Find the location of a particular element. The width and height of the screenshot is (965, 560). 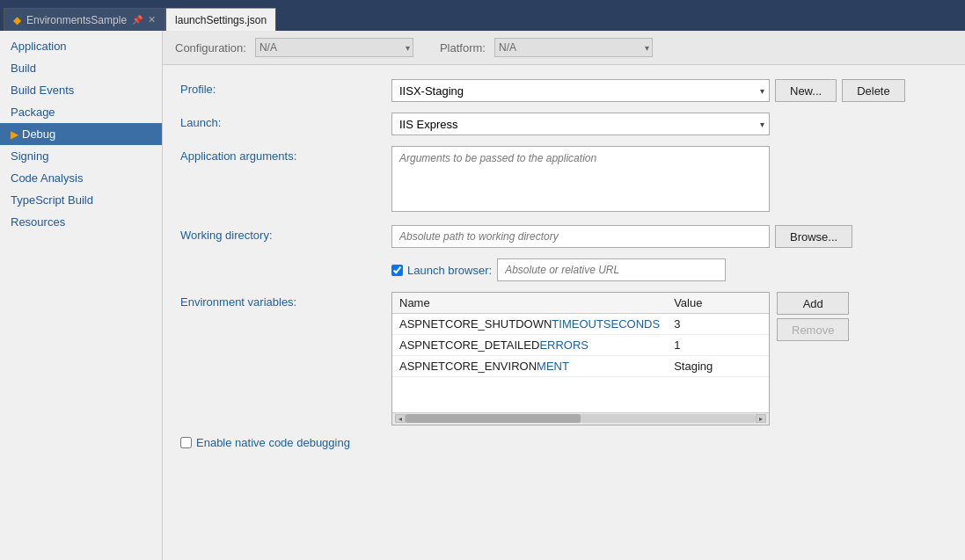

env-name-suffix: ERRORS is located at coordinates (564, 345).